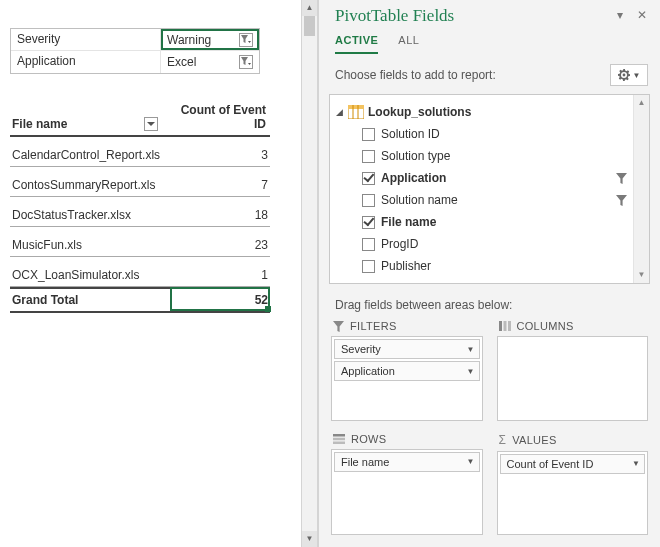 This screenshot has height=547, width=660. Describe the element at coordinates (140, 242) in the screenshot. I see `table-row: MusicFun.xls 23` at that location.